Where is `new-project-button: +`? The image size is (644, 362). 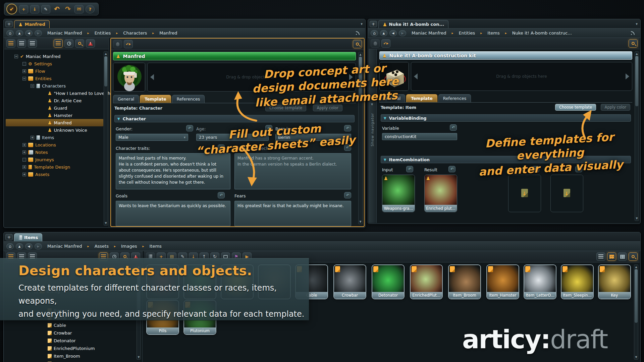
new-project-button: + is located at coordinates (23, 9).